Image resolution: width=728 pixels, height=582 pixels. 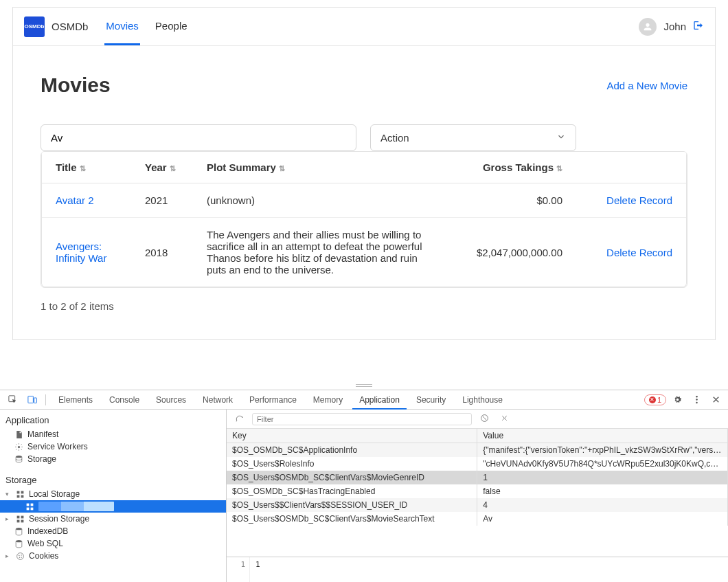 I want to click on value-editor: 1 1, so click(x=477, y=569).